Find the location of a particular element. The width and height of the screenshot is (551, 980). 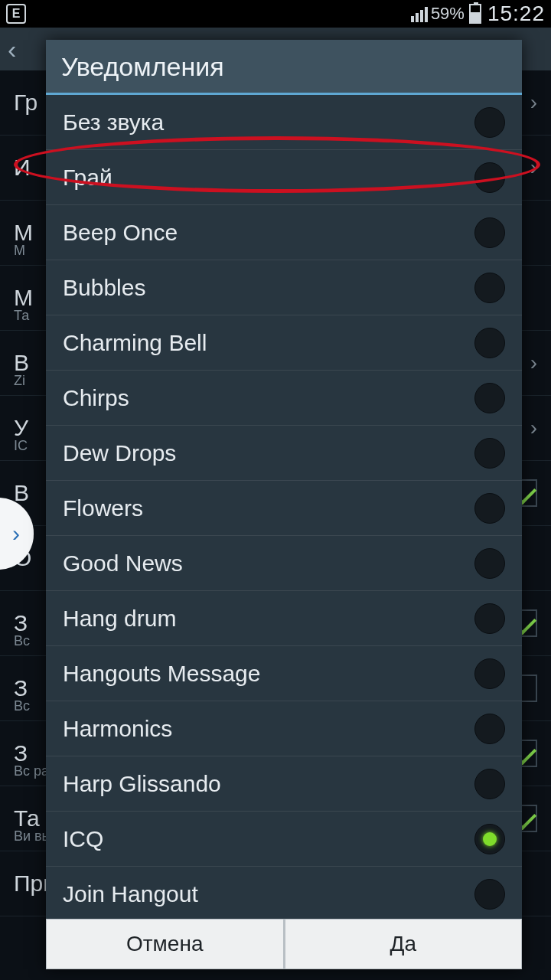

sound-option-label: Good News is located at coordinates (122, 564).